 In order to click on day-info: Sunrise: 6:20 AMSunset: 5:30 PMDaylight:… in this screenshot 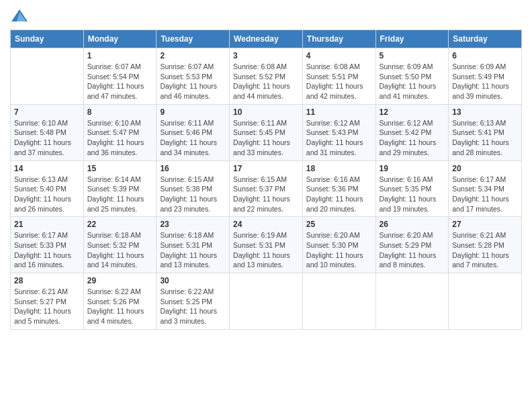, I will do `click(339, 250)`.